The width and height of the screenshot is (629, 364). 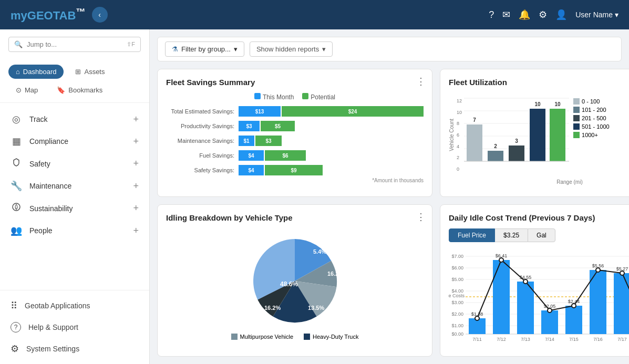 What do you see at coordinates (539, 182) in the screenshot?
I see `x-axis-label: Range (mi)` at bounding box center [539, 182].